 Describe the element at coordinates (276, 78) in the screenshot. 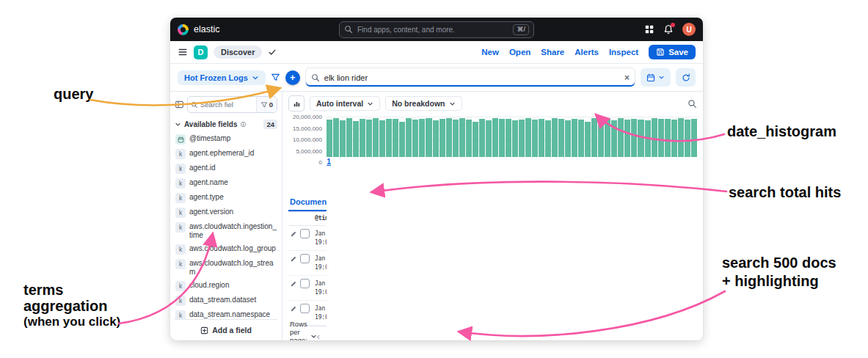

I see `filter-icon` at that location.